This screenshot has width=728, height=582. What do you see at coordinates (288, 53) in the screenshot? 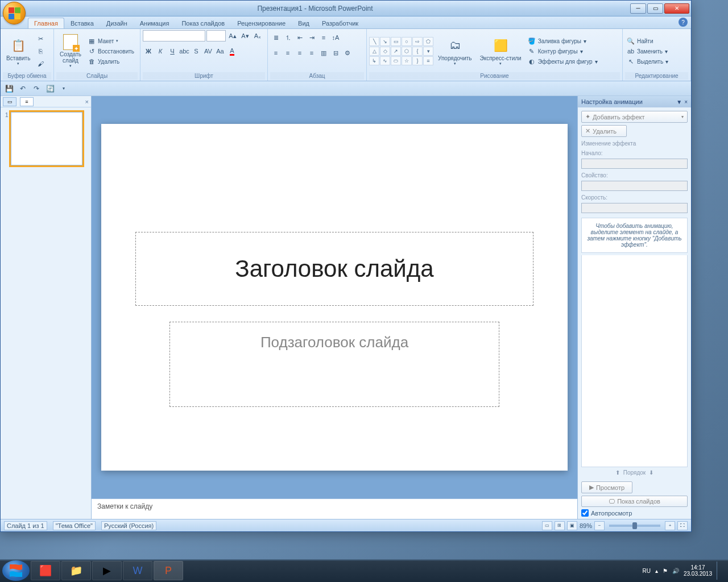
I see `align-center-button: ≡` at bounding box center [288, 53].